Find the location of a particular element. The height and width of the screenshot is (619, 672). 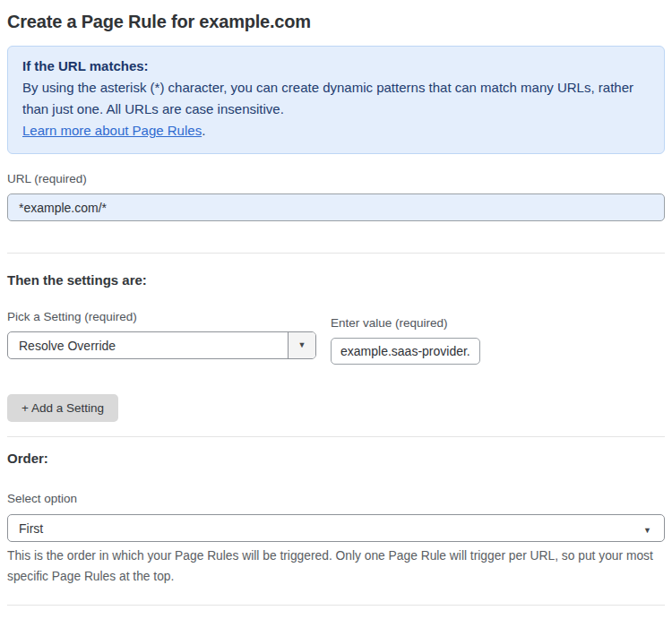

setting-value-label: Enter value (required) is located at coordinates (405, 322).